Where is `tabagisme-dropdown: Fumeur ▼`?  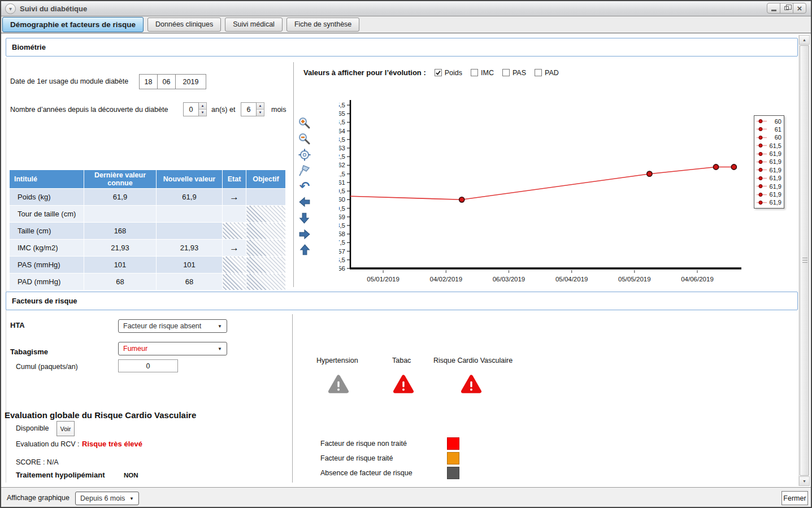
tabagisme-dropdown: Fumeur ▼ is located at coordinates (173, 349).